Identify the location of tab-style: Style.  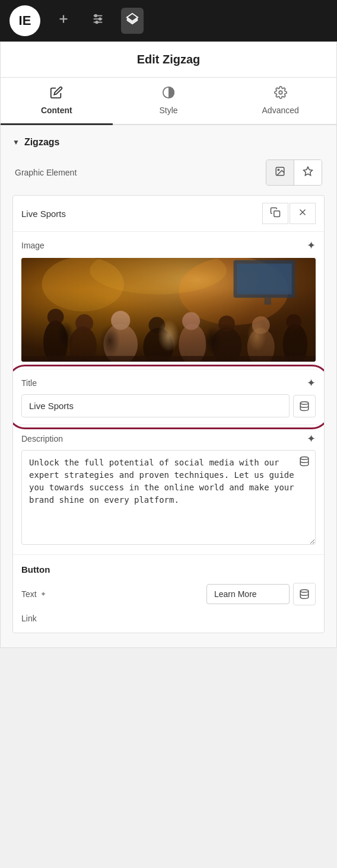
(168, 101).